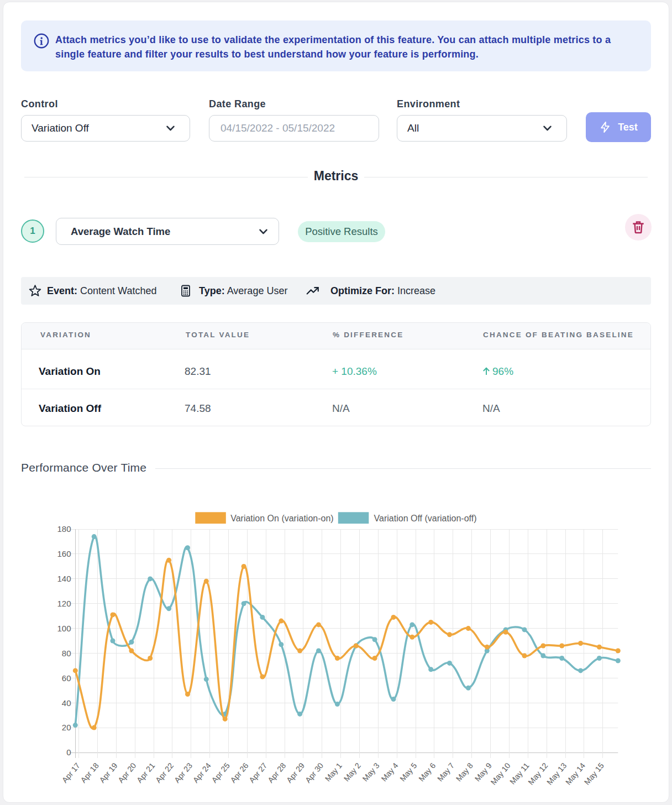 This screenshot has width=672, height=805. What do you see at coordinates (221, 773) in the screenshot?
I see `svg-text: Apr 25` at bounding box center [221, 773].